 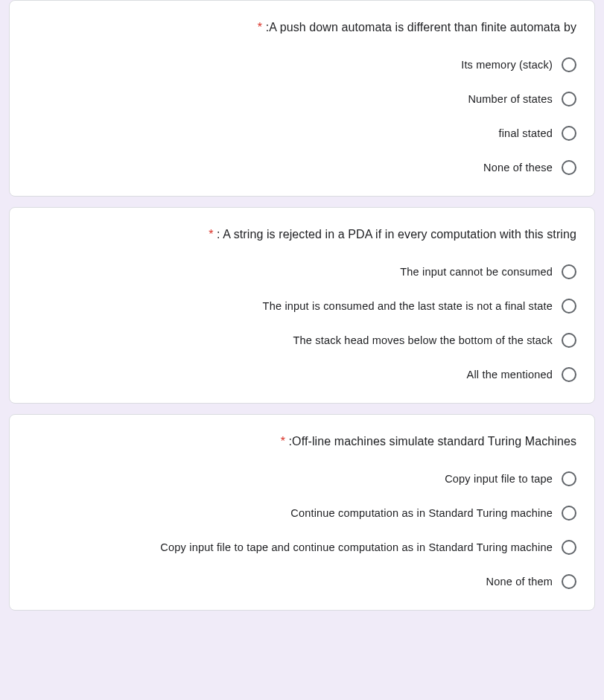 What do you see at coordinates (518, 168) in the screenshot?
I see `option-label: None of these` at bounding box center [518, 168].